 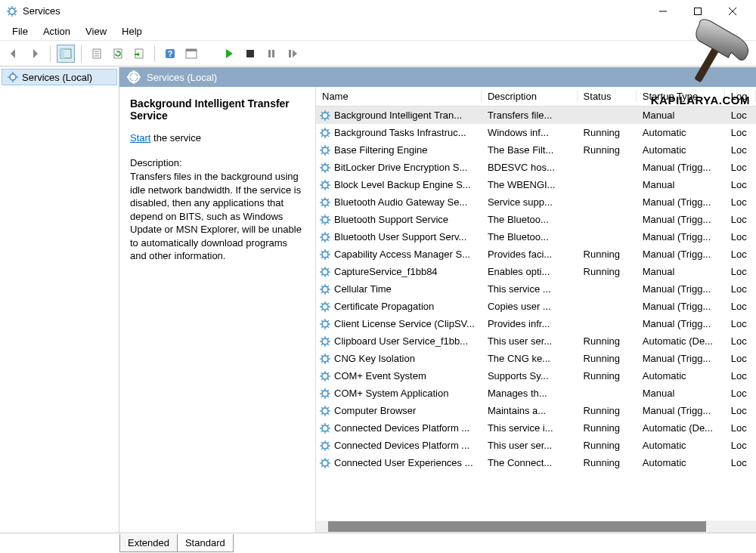 What do you see at coordinates (536, 428) in the screenshot?
I see `service-row: Connected Devices Platform ...This servi…` at bounding box center [536, 428].